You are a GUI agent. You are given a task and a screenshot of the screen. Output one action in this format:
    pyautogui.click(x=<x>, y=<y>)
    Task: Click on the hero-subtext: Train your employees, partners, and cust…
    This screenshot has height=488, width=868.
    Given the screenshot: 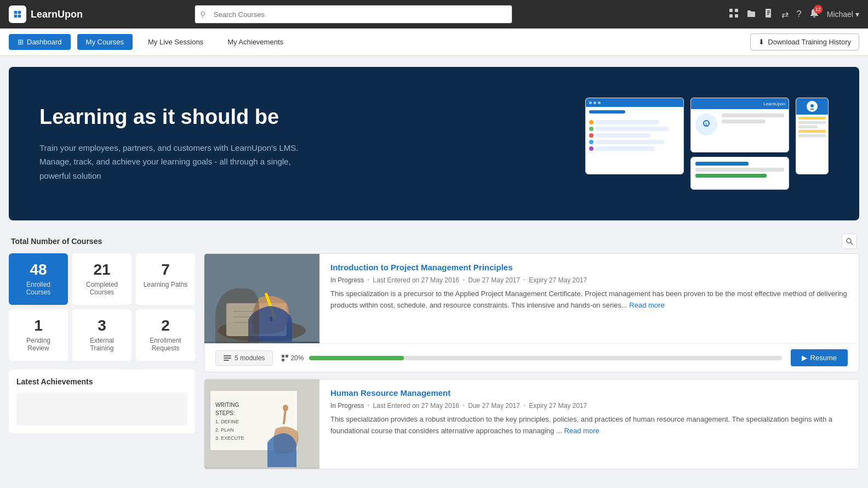 What is the action you would take?
    pyautogui.click(x=176, y=162)
    